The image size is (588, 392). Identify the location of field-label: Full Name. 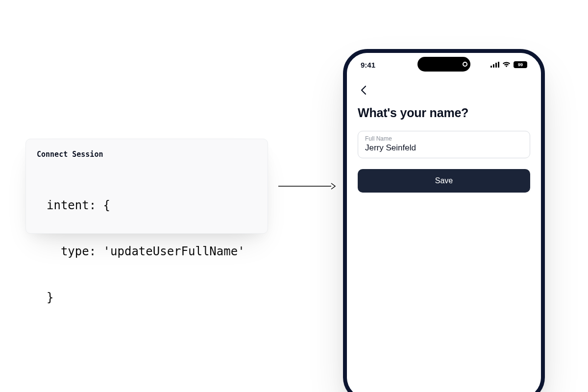
(444, 139).